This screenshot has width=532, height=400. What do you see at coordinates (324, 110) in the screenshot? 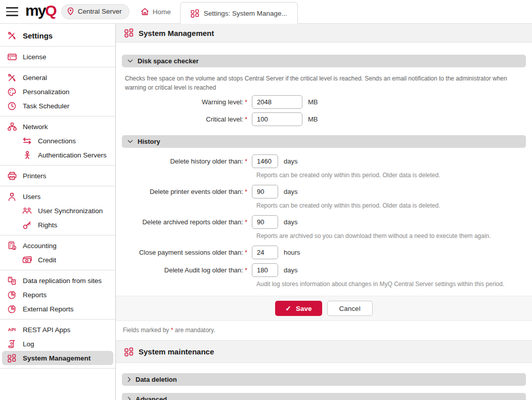
I see `disk-form: Warning level:* MB Critical level:* MB` at bounding box center [324, 110].